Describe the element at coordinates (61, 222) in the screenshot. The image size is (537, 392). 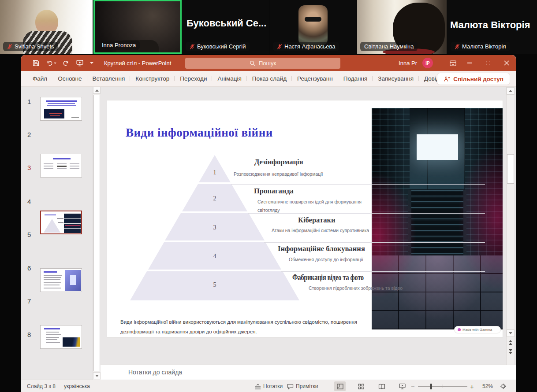
I see `slide-thumbnail-3-selected` at that location.